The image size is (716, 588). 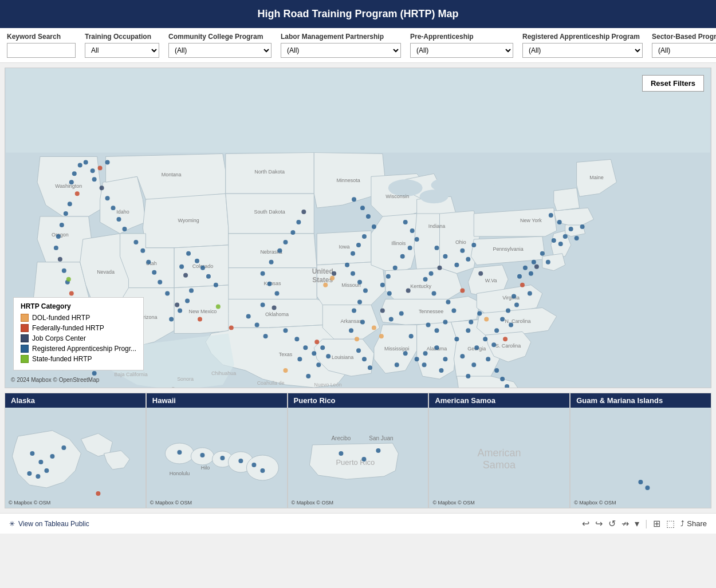 I want to click on svg-text: San Juan, so click(x=381, y=439).